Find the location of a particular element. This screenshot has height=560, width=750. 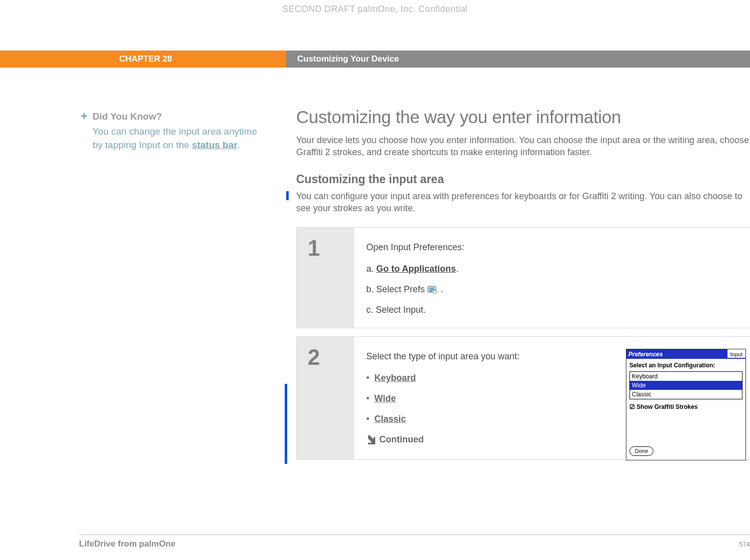

continued-arrow-icon is located at coordinates (371, 440).